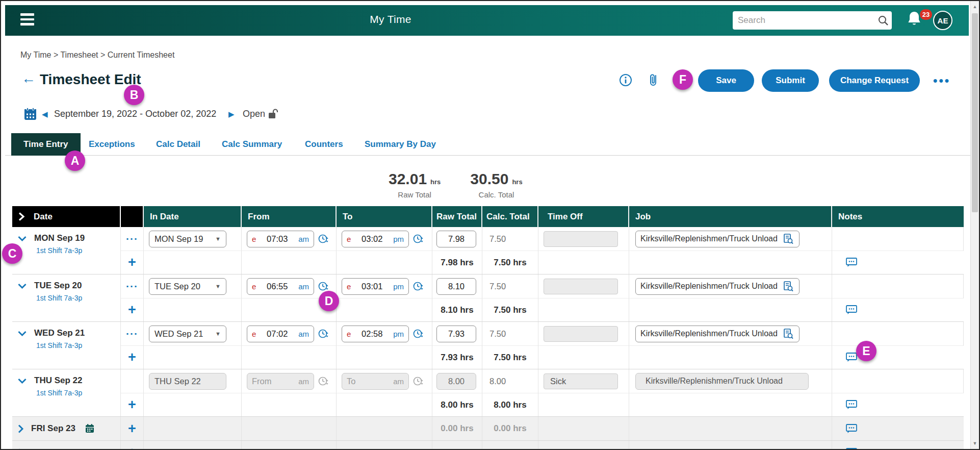 The height and width of the screenshot is (450, 980). What do you see at coordinates (329, 301) in the screenshot?
I see `annotation-marker-d: D` at bounding box center [329, 301].